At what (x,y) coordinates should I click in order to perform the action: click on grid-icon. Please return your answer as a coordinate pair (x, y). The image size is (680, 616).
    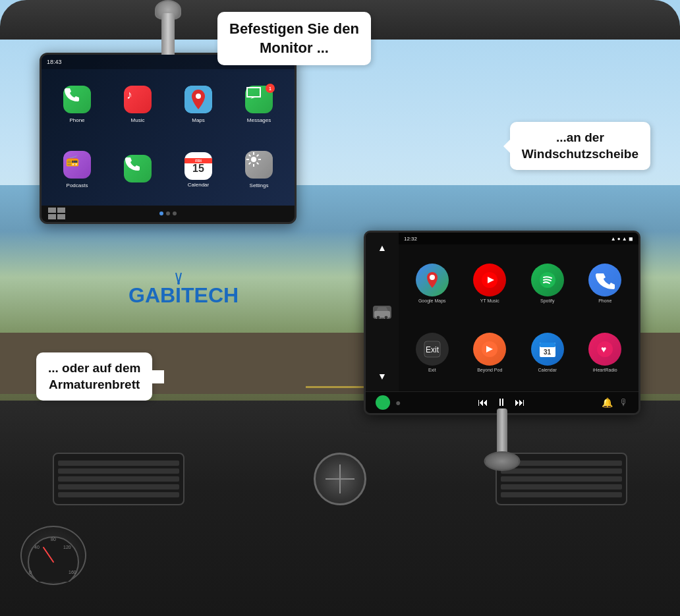
    Looking at the image, I should click on (57, 213).